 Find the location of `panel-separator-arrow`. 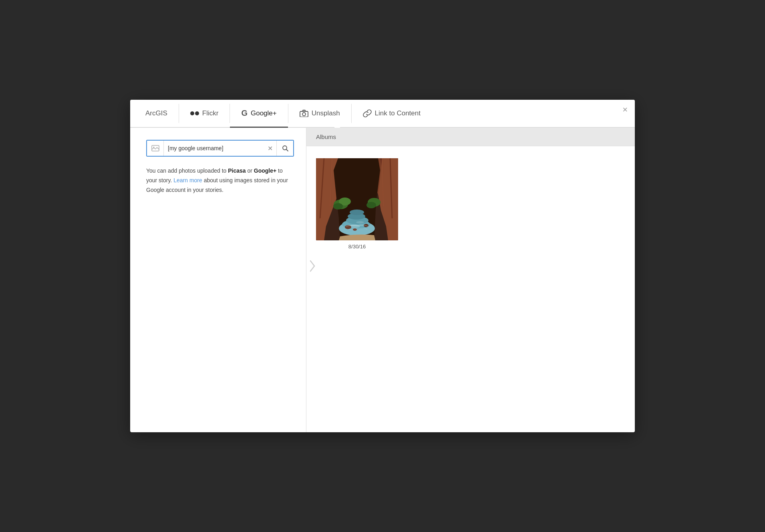

panel-separator-arrow is located at coordinates (312, 266).